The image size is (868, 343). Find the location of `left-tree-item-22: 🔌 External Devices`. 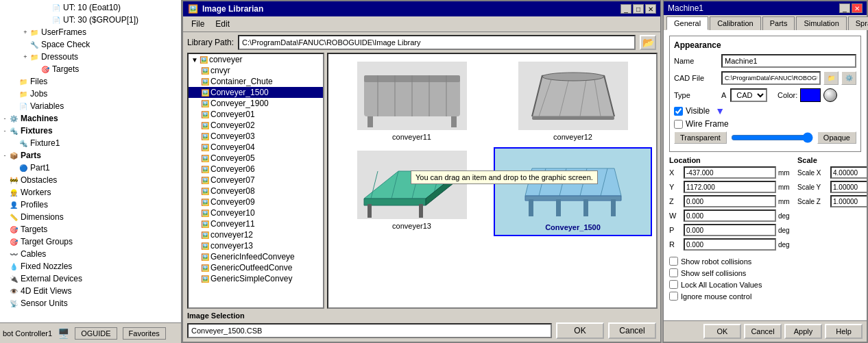

left-tree-item-22: 🔌 External Devices is located at coordinates (91, 279).